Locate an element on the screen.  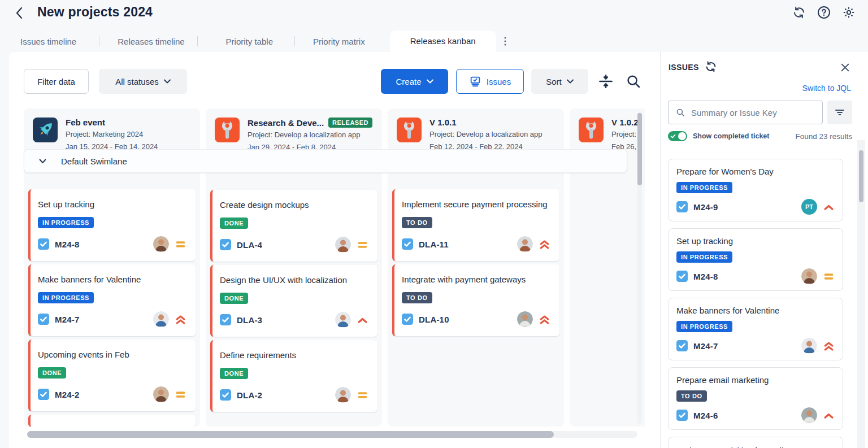
release-title: Feb event is located at coordinates (85, 122).